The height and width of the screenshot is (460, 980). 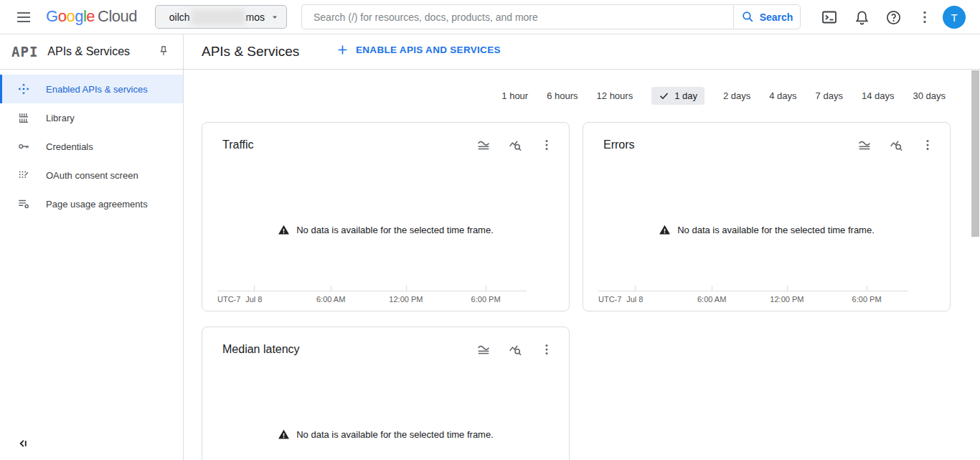 What do you see at coordinates (217, 17) in the screenshot?
I see `project-name: oilchmos` at bounding box center [217, 17].